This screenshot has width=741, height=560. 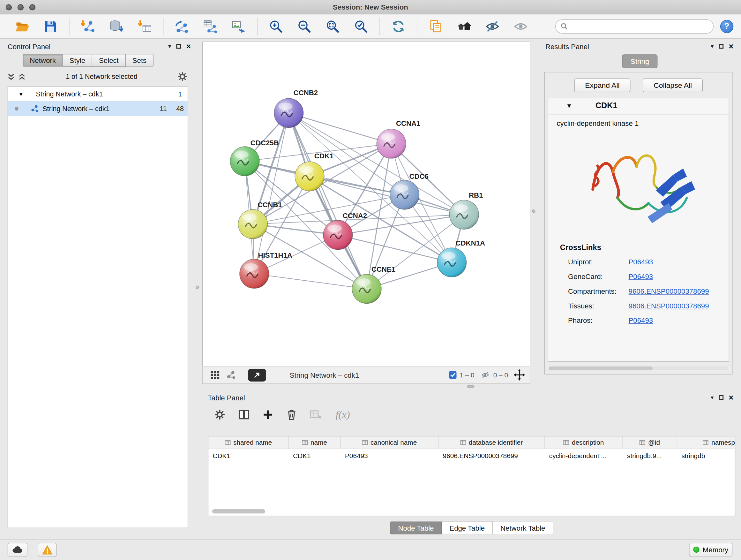 I want to click on network-node-CCNB2: CCNB2, so click(x=296, y=108).